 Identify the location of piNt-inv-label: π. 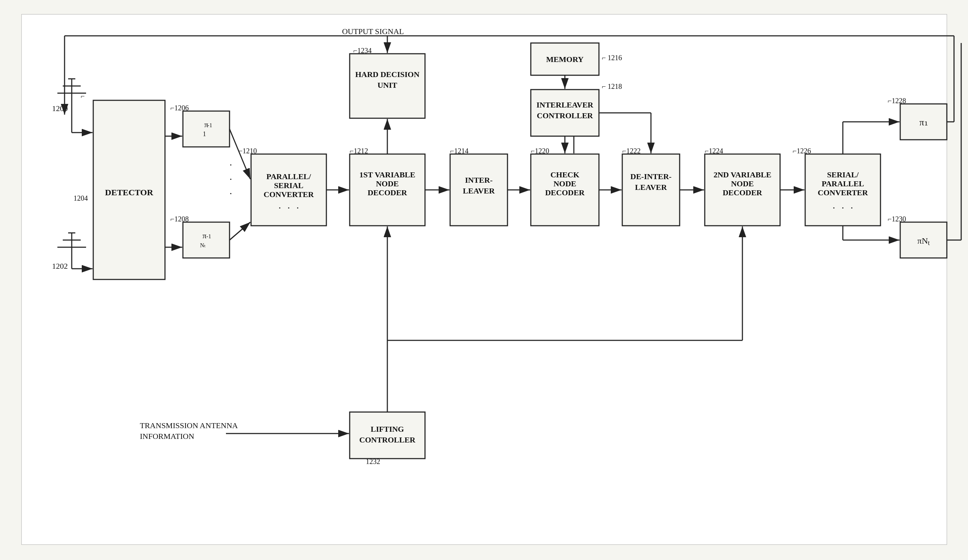
(204, 236).